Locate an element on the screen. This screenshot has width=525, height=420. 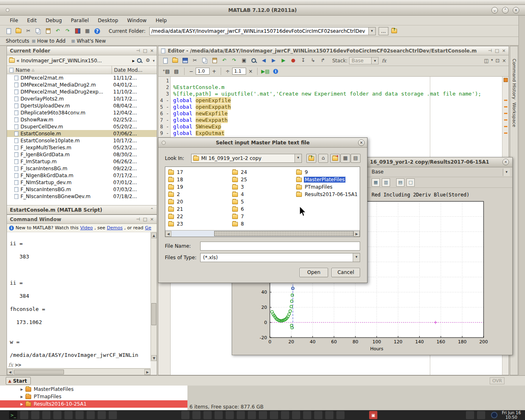
eval-cell-icon: ▶▤ is located at coordinates (265, 71).